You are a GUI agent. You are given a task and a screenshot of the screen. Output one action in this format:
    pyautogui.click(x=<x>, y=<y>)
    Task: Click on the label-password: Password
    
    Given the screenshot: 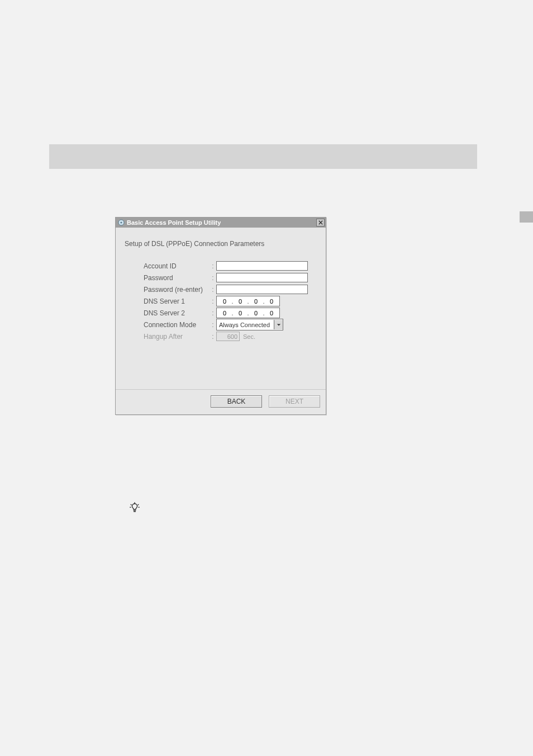 What is the action you would take?
    pyautogui.click(x=177, y=278)
    